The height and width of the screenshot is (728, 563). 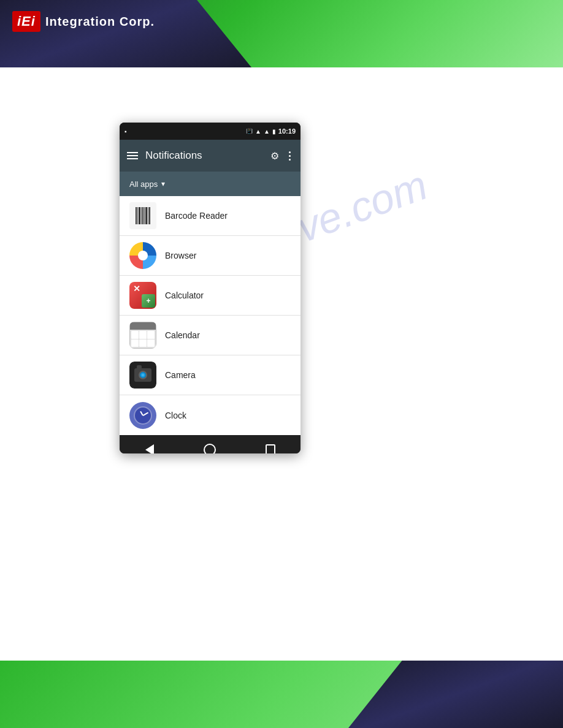 I want to click on clock-icon-graphic, so click(x=143, y=415).